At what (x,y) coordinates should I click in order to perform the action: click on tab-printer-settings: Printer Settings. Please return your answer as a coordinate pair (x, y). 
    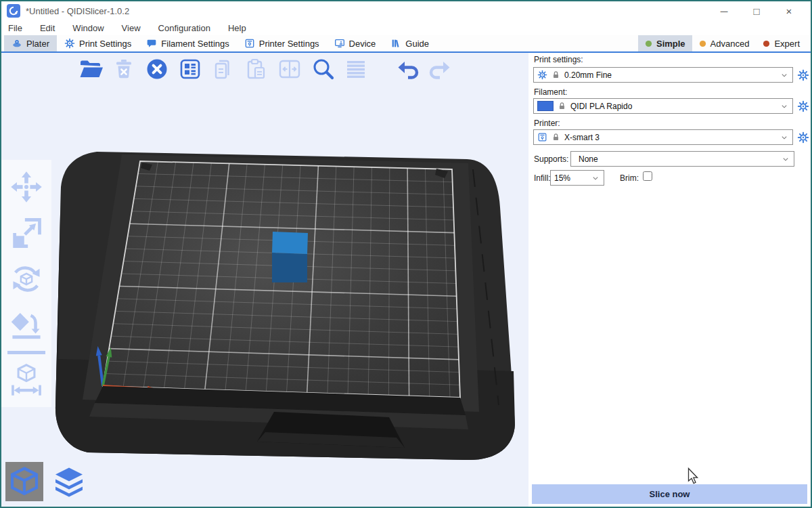
    Looking at the image, I should click on (281, 43).